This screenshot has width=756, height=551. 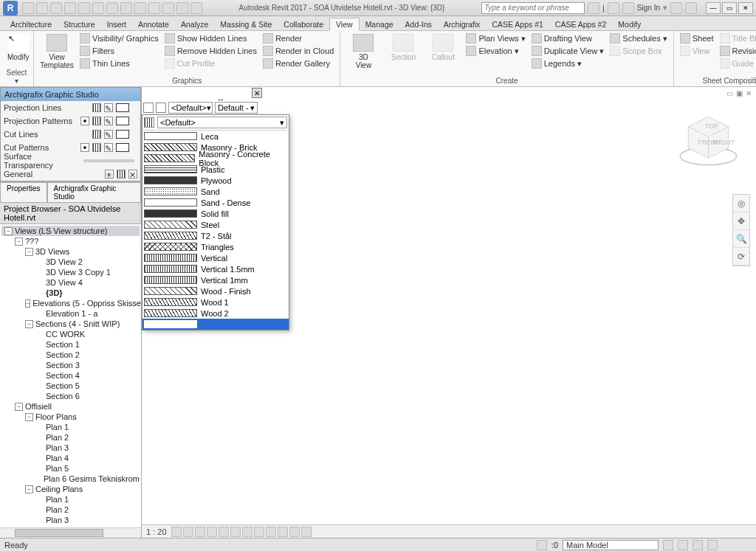 What do you see at coordinates (71, 313) in the screenshot?
I see `tree-node: Elevation 1 - a` at bounding box center [71, 313].